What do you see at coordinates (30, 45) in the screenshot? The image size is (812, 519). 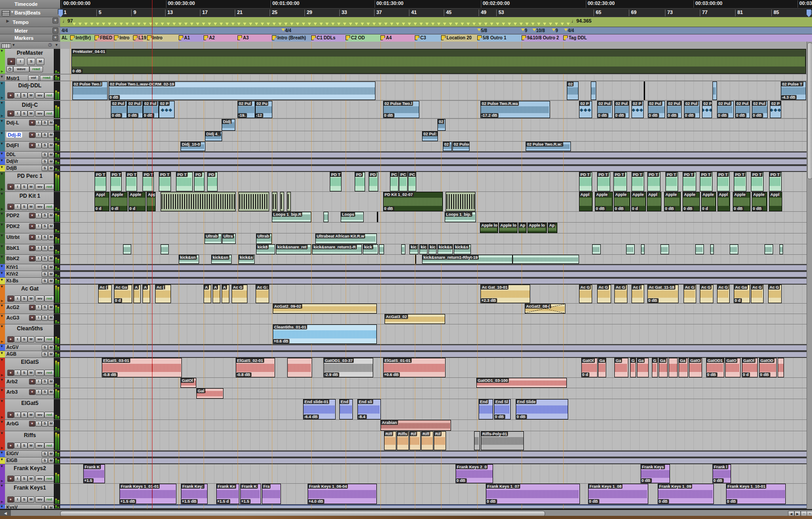 I see `track-list-toolbar: ▼◷▼` at bounding box center [30, 45].